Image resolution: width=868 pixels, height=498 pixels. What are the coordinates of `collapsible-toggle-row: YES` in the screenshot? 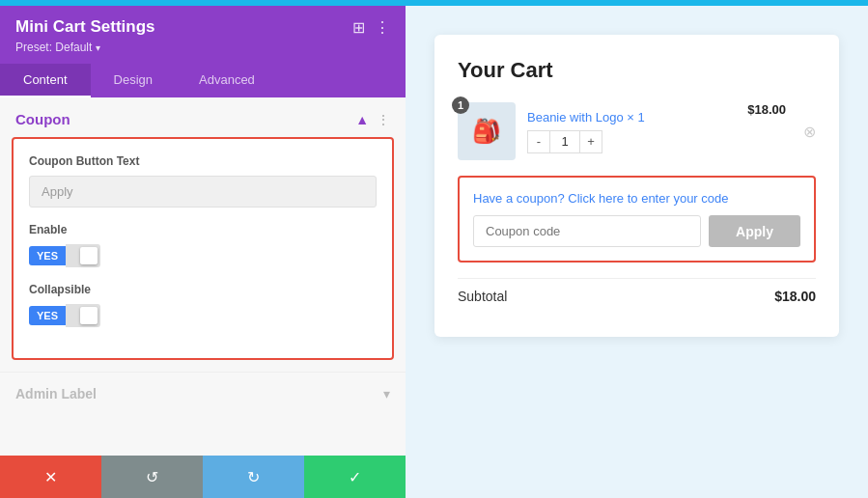 It's located at (203, 316).